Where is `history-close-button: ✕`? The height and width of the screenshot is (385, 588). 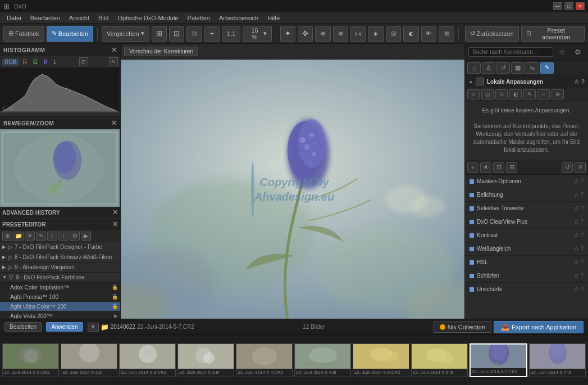 history-close-button: ✕ is located at coordinates (115, 212).